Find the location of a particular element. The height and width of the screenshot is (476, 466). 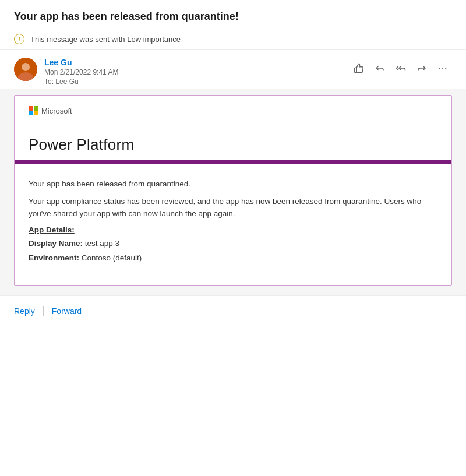

brand-title: Power Platform is located at coordinates (233, 144).